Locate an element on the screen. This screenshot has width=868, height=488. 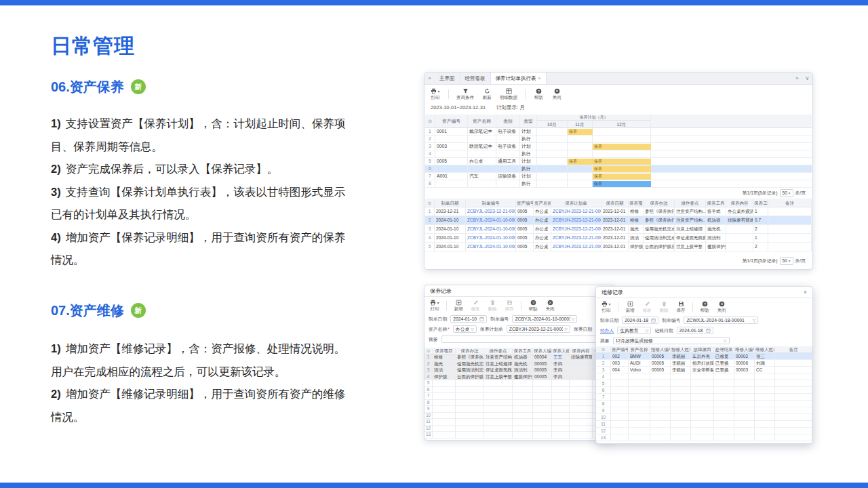
edit-button: 修改 is located at coordinates (647, 307).